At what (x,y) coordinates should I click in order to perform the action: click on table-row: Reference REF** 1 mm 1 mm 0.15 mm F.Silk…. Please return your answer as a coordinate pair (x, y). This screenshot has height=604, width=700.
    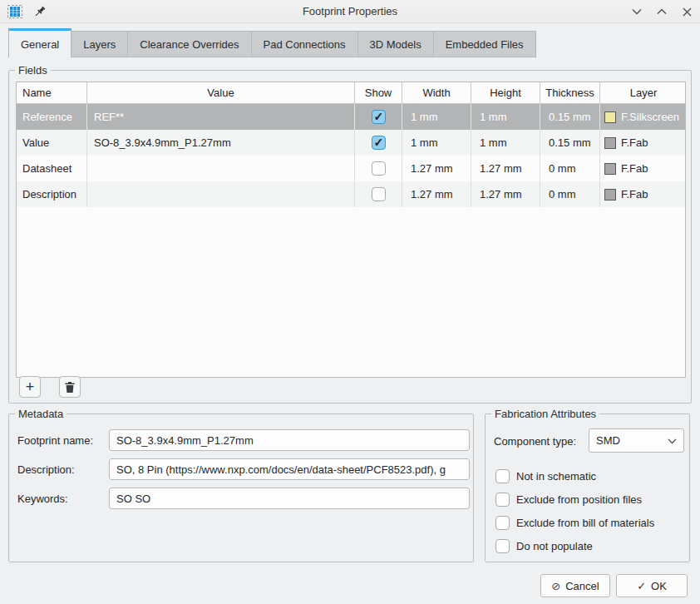
    Looking at the image, I should click on (351, 116).